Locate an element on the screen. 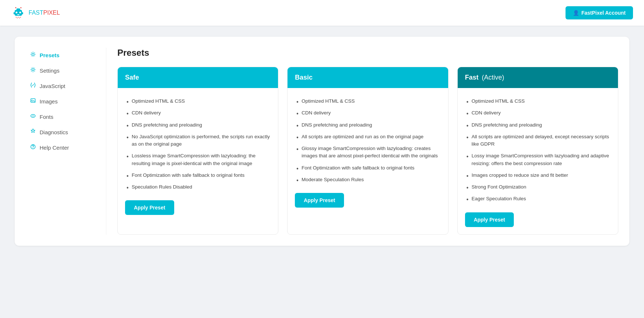 The image size is (644, 318). sidebar-label-help-center: Help Center is located at coordinates (54, 147).